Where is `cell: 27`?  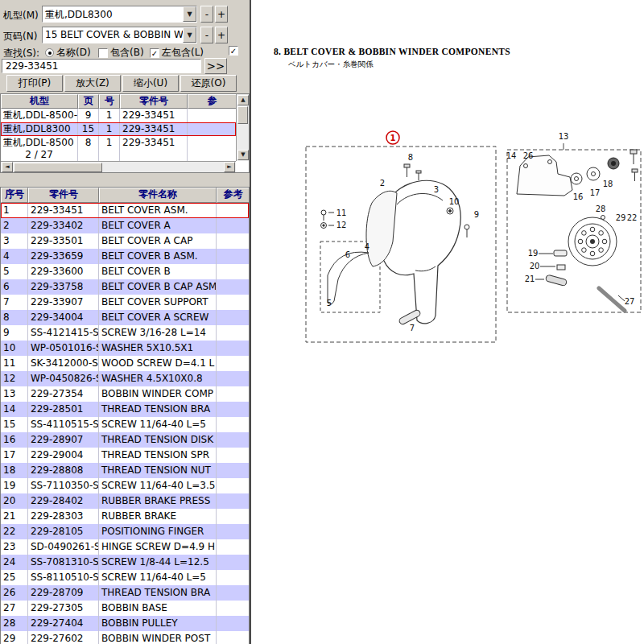
cell: 27 is located at coordinates (14, 609).